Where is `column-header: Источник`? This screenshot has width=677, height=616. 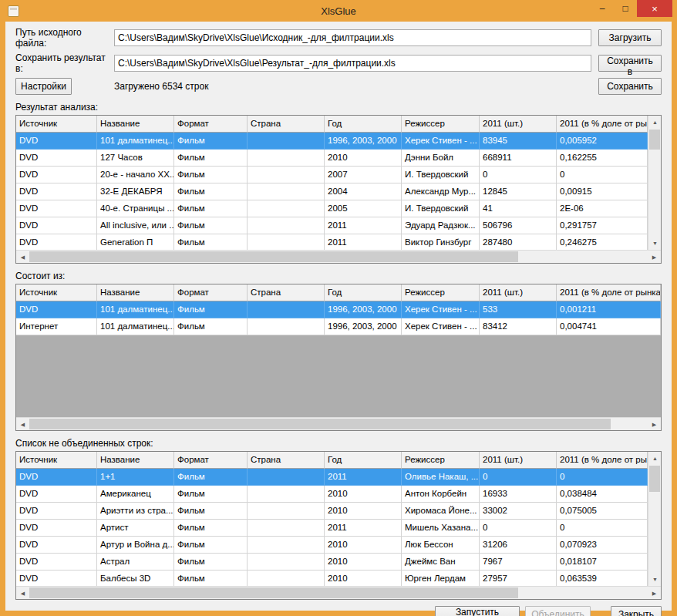
column-header: Источник is located at coordinates (57, 124).